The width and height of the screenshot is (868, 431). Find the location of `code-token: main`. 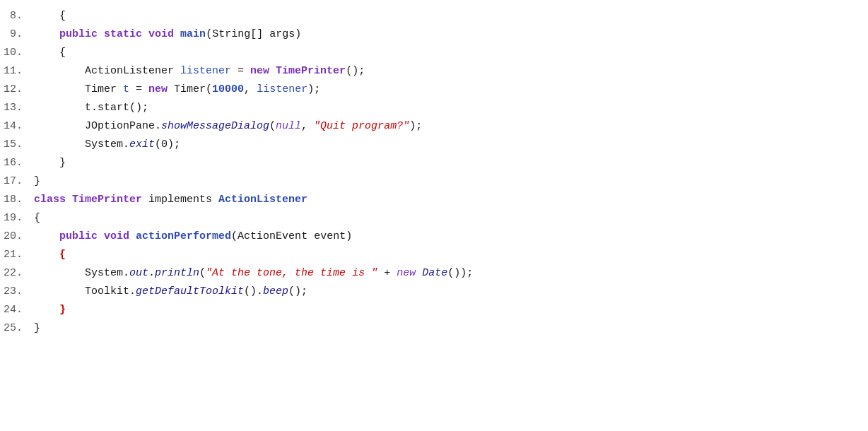

code-token: main is located at coordinates (193, 34).